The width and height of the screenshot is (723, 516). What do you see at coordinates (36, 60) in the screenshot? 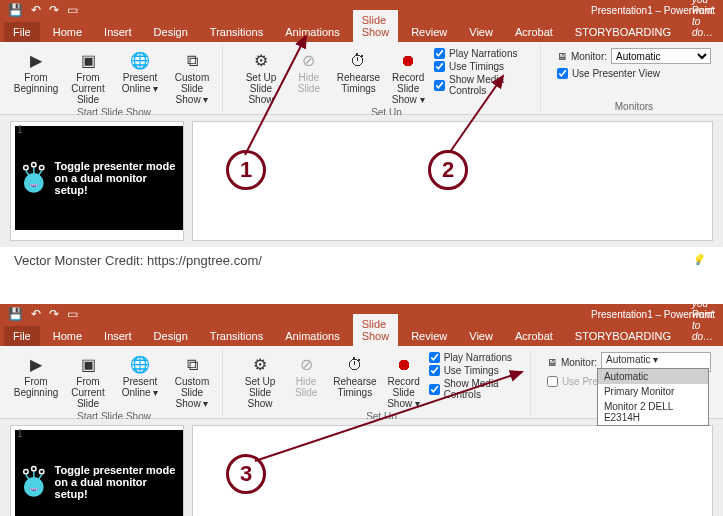
I see `from-beginning-icon: ▶` at bounding box center [36, 60].